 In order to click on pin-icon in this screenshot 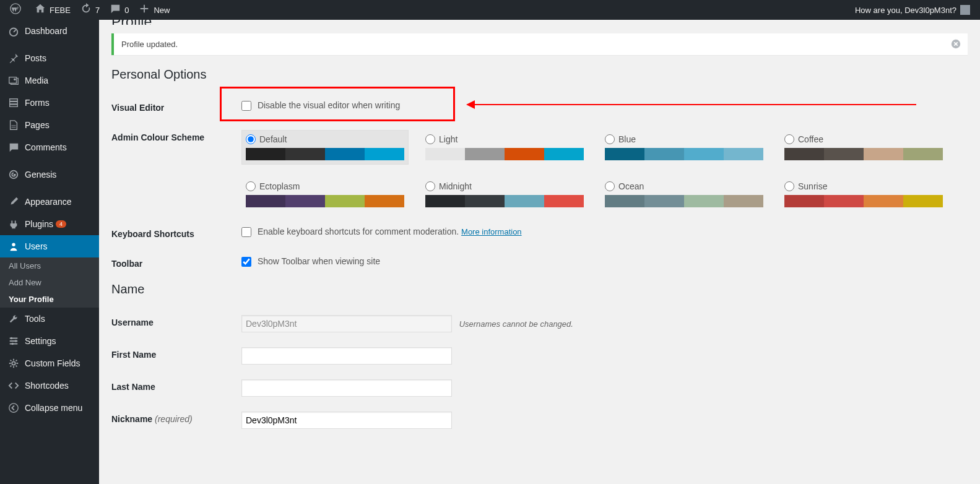, I will do `click(14, 58)`.